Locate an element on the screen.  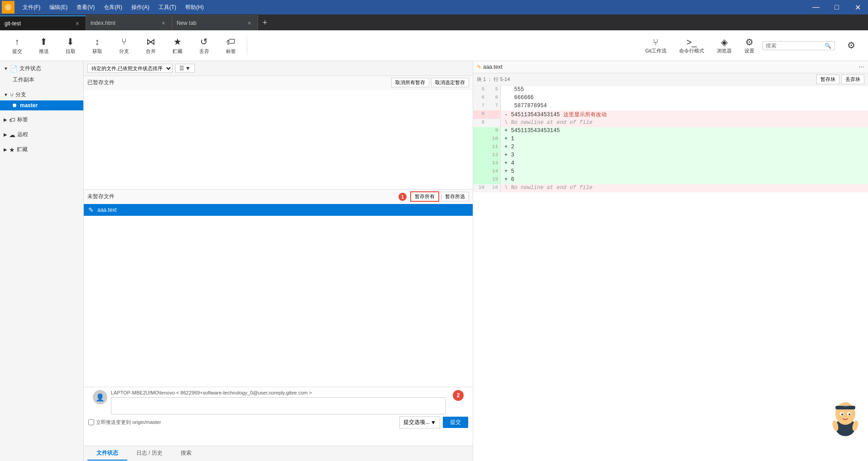
menu-item: 文件(F) is located at coordinates (32, 7).